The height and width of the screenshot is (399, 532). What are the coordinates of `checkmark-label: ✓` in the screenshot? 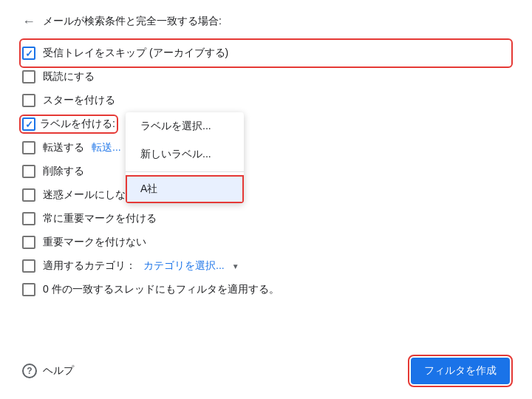 It's located at (30, 124).